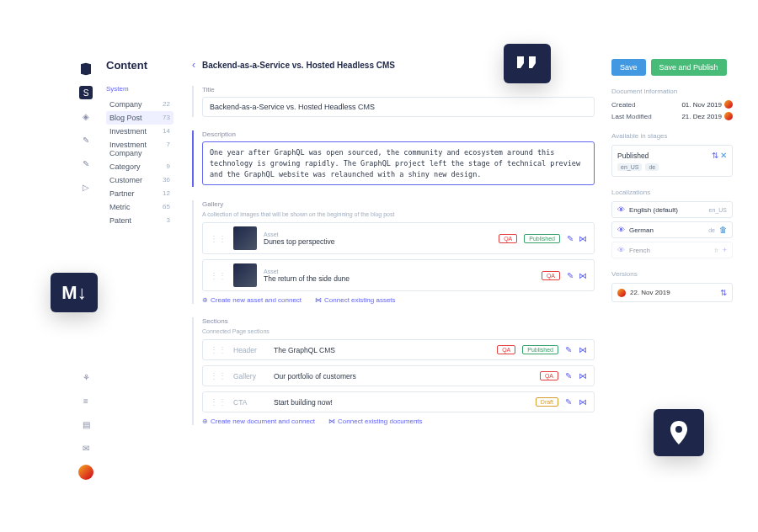 This screenshot has width=758, height=532. What do you see at coordinates (140, 131) in the screenshot?
I see `sidebar-item-investment: Investment14` at bounding box center [140, 131].